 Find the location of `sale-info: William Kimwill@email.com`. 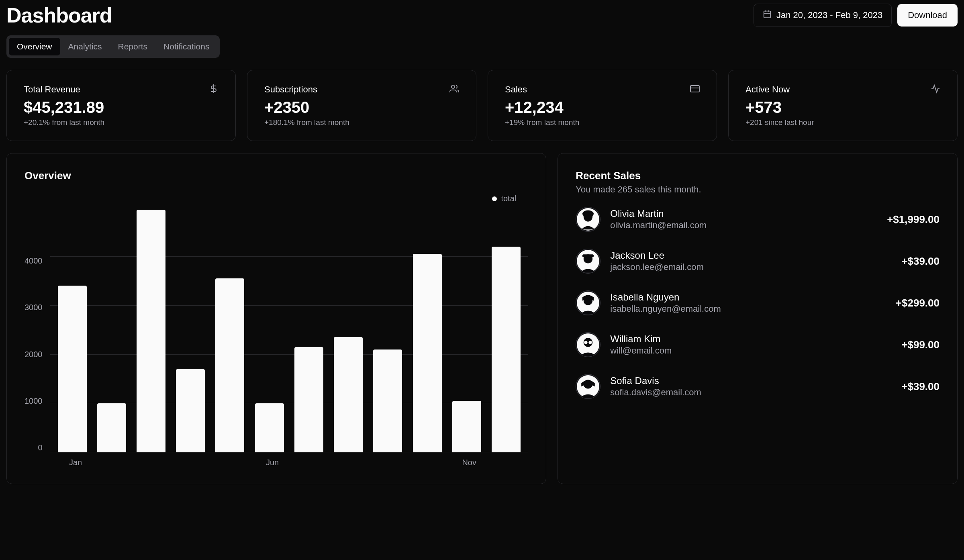

sale-info: William Kimwill@email.com is located at coordinates (751, 345).